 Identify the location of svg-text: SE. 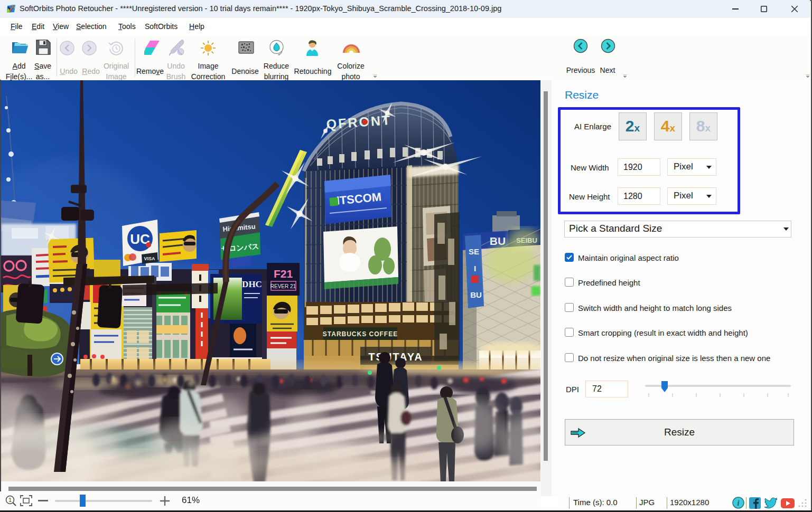
(474, 251).